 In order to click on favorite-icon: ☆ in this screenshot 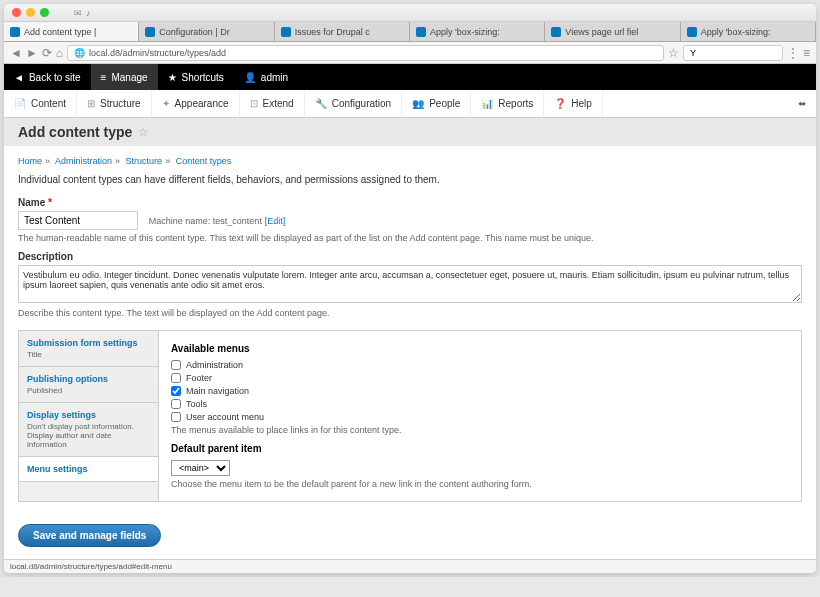, I will do `click(144, 132)`.